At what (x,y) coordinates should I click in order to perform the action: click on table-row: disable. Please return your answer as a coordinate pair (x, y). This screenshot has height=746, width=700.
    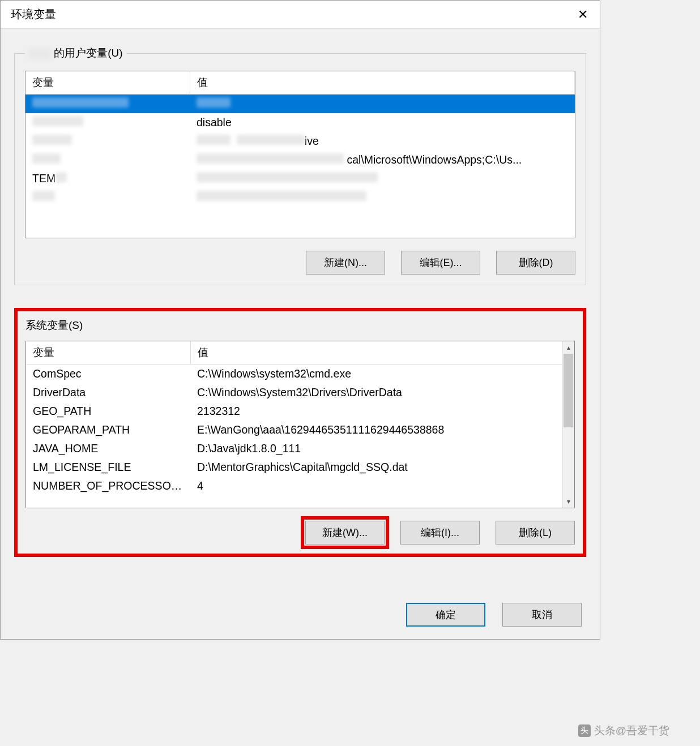
    Looking at the image, I should click on (300, 122).